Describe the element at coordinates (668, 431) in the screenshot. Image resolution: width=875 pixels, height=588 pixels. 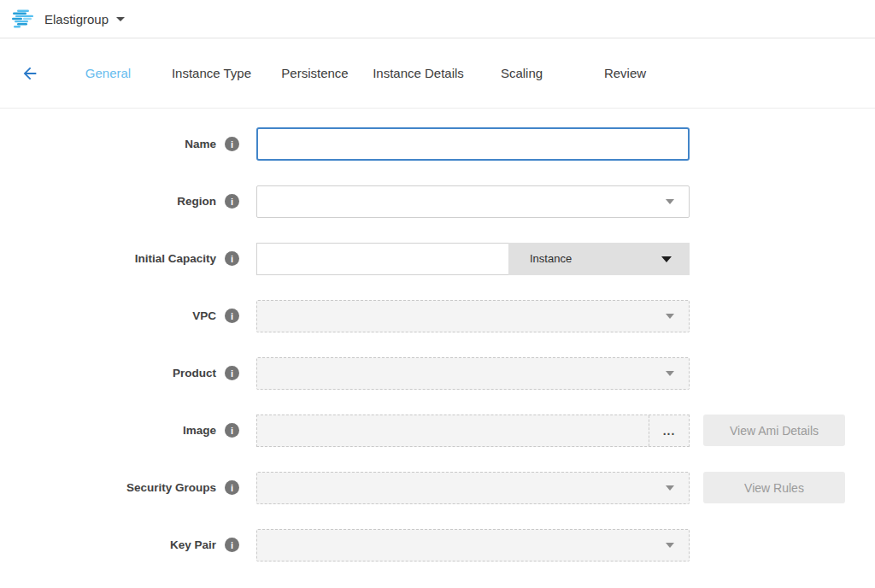
I see `browse-image-button: ...` at that location.